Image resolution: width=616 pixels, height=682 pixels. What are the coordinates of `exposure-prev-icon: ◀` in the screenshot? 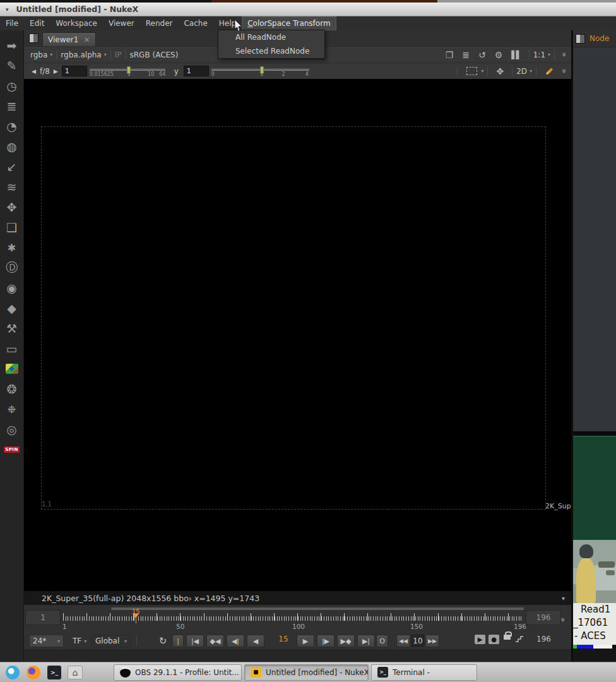 It's located at (34, 71).